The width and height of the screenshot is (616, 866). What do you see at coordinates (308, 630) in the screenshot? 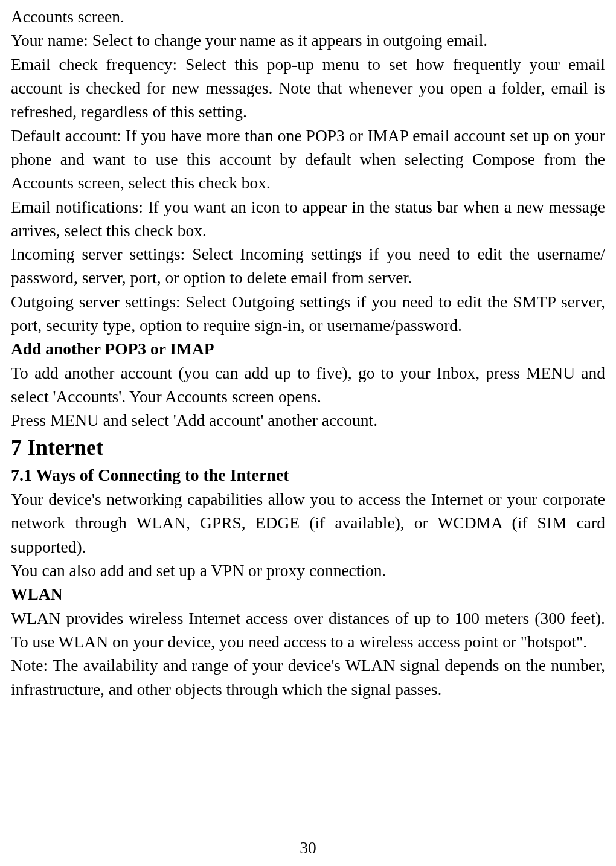
I see `paragraph: WLAN provides wireless Internet access o…` at bounding box center [308, 630].